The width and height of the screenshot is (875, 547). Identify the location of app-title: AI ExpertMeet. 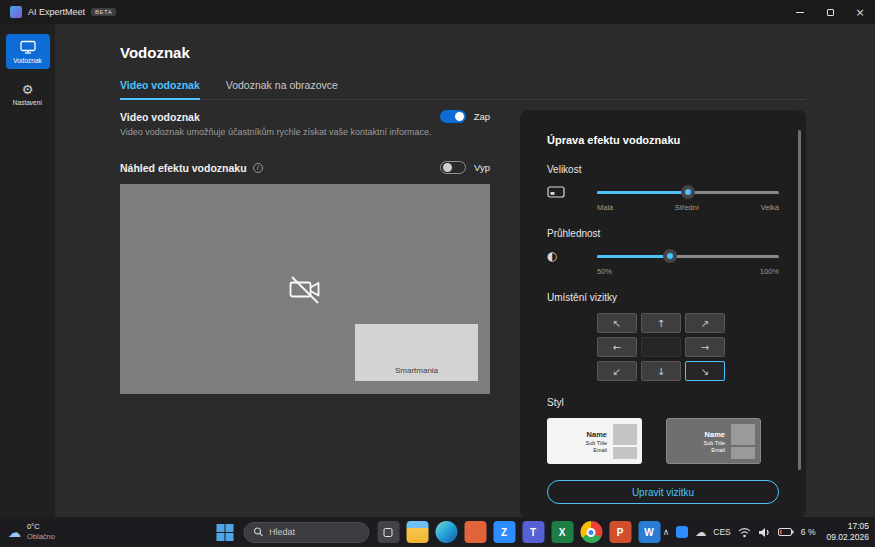
(56, 12).